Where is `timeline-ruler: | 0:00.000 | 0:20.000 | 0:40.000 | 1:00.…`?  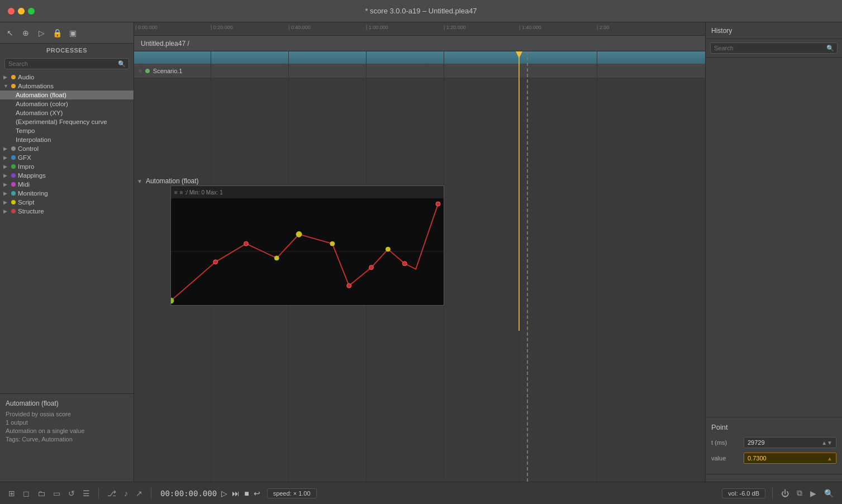
timeline-ruler: | 0:00.000 | 0:20.000 | 0:40.000 | 1:00.… is located at coordinates (420, 29).